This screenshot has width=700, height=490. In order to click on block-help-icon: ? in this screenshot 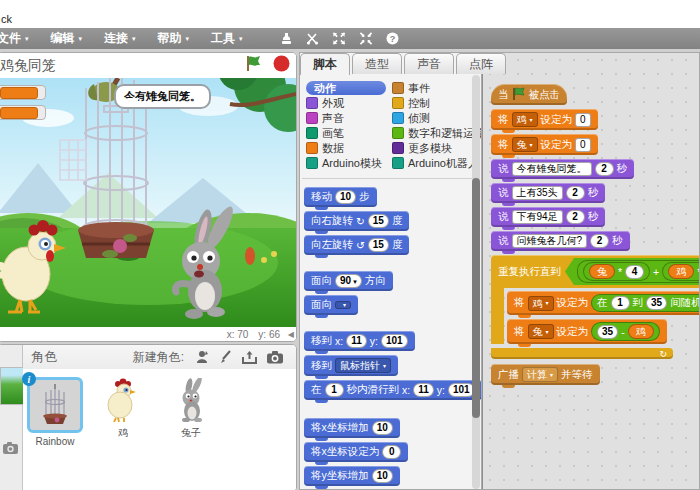, I will do `click(392, 38)`.